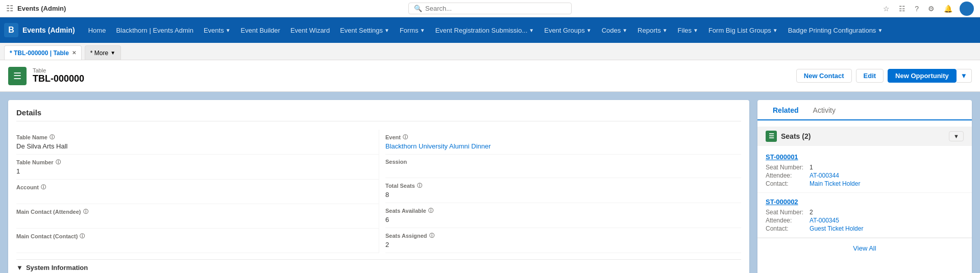  Describe the element at coordinates (387, 219) in the screenshot. I see `seats-available-value: 6` at that location.